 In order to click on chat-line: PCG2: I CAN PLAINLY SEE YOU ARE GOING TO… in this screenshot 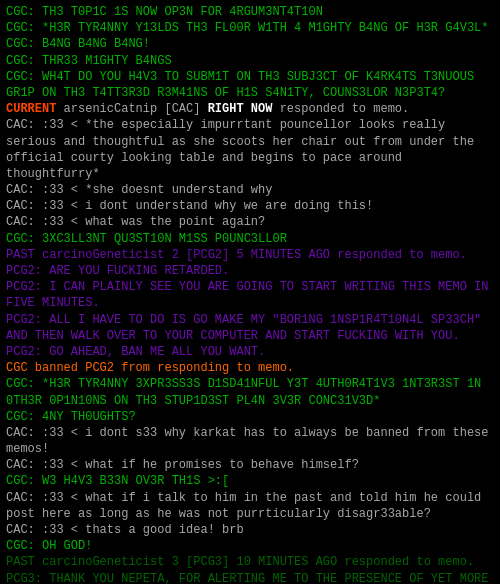, I will do `click(250, 295)`.